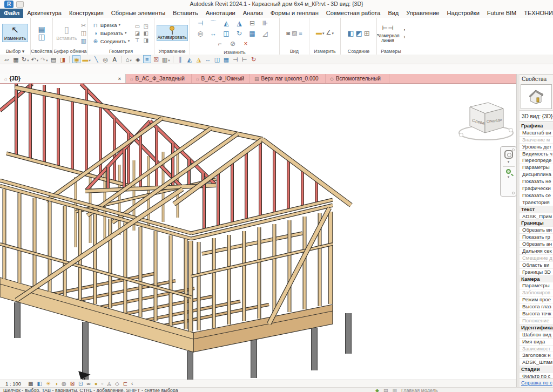 This screenshot has width=553, height=392. I want to click on modify-tool-align-2: ⊪, so click(266, 23).